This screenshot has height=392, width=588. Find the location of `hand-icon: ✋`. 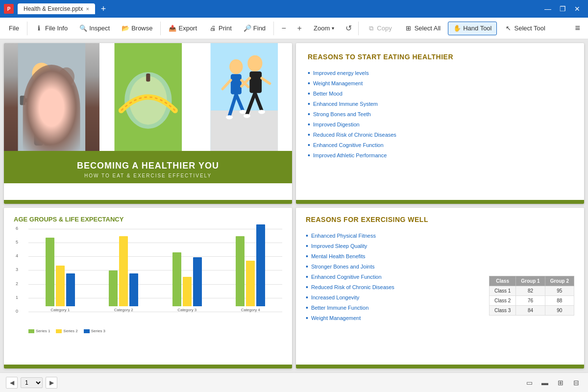

hand-icon: ✋ is located at coordinates (457, 28).